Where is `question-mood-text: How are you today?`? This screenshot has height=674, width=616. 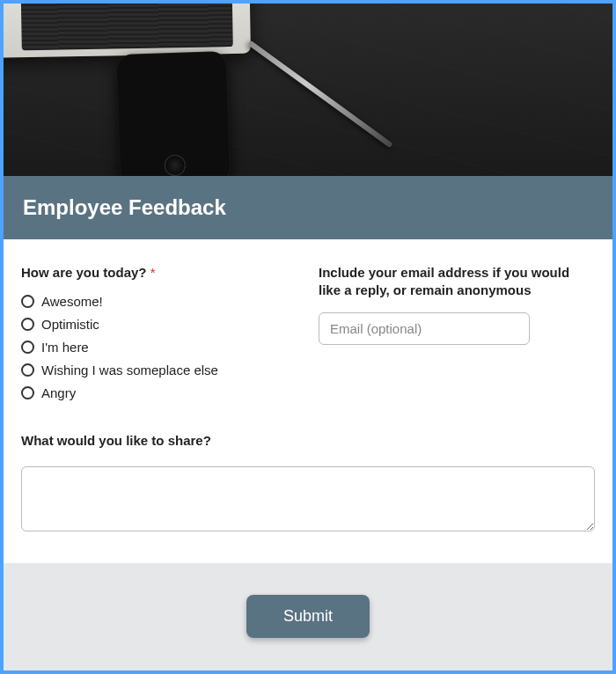
question-mood-text: How are you today? is located at coordinates (84, 273).